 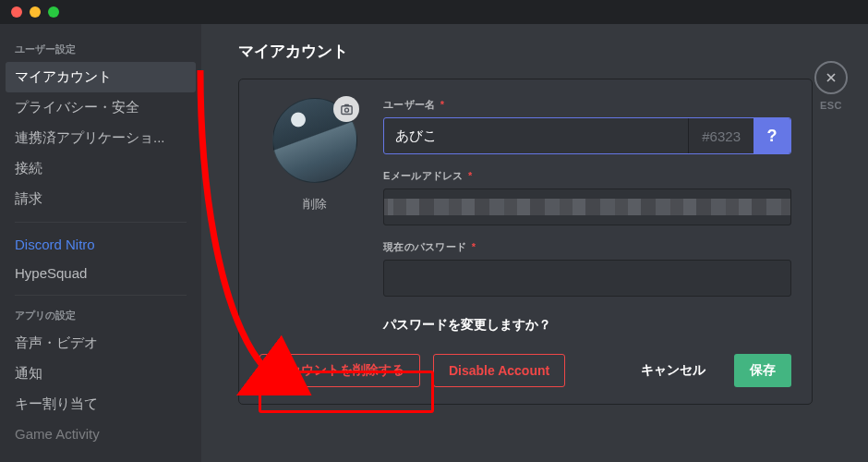 I want to click on sidebar-item-hypesquad: HypeSquad, so click(x=101, y=274).